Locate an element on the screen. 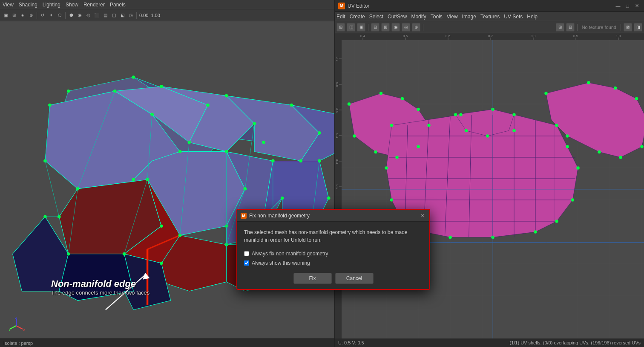 The height and width of the screenshot is (347, 644). fix-button: Fix is located at coordinates (313, 278).